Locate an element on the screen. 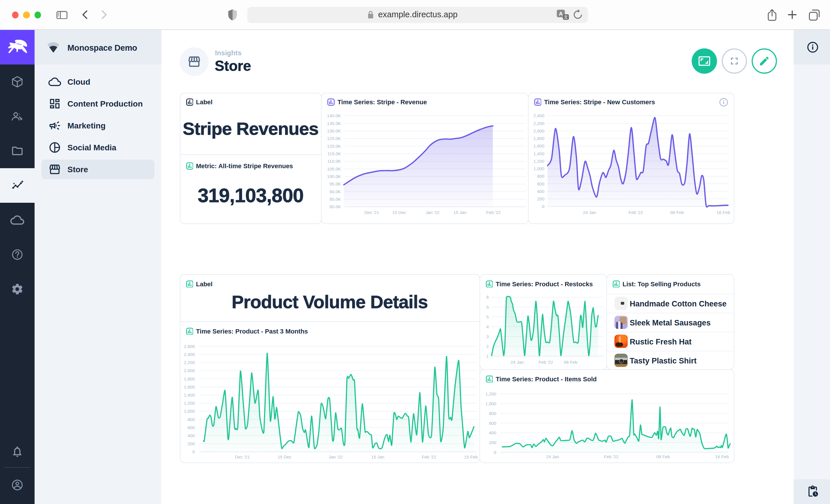  svg-text: 1 is located at coordinates (488, 356).